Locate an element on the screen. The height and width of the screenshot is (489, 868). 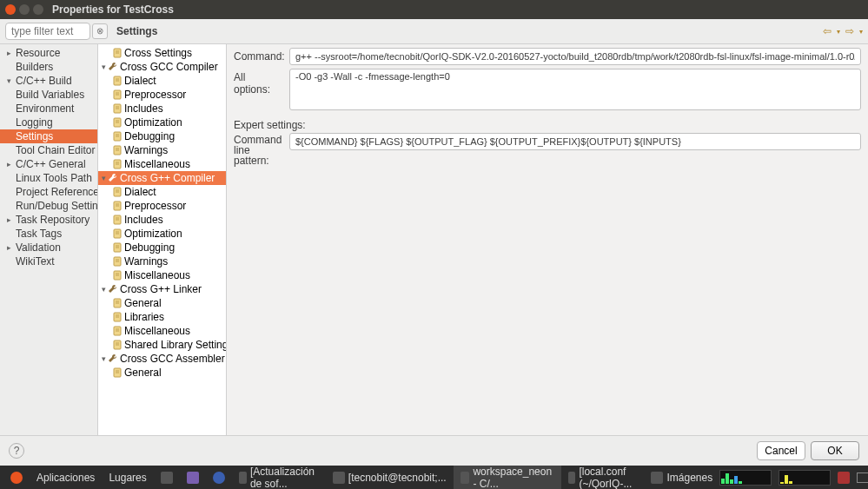
tree-node-label: Libraries is located at coordinates (144, 317).